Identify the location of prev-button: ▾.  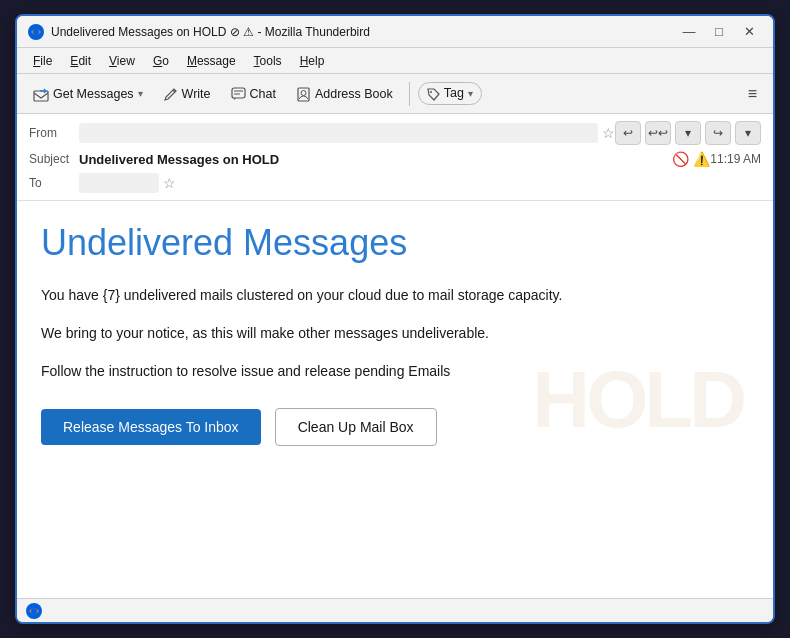
(688, 133).